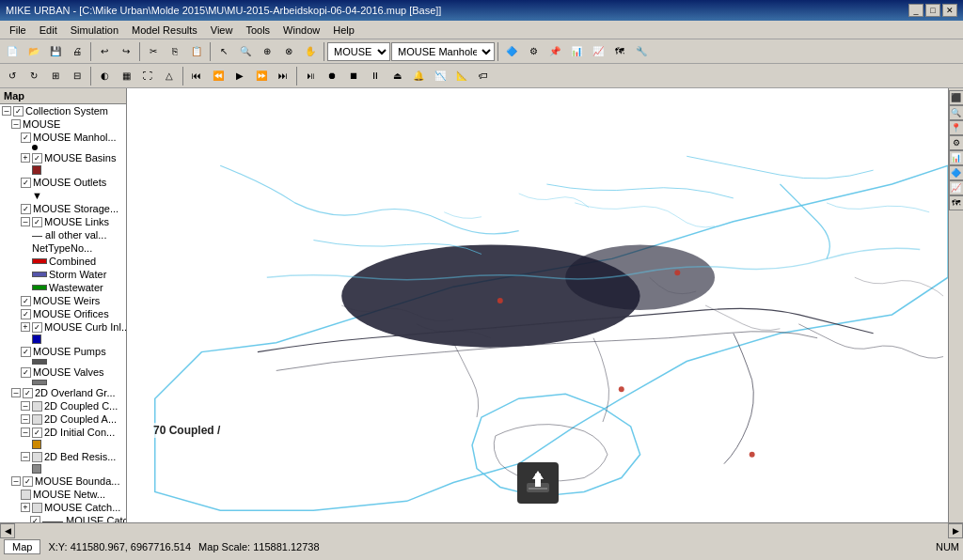 This screenshot has width=963, height=560. What do you see at coordinates (63, 222) in the screenshot?
I see `tree-mouse-links: – ✓ MOUSE Links` at bounding box center [63, 222].